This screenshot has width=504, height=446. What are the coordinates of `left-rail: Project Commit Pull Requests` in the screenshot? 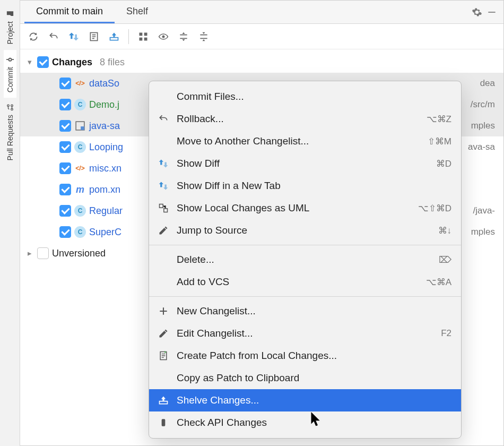 It's located at (10, 223).